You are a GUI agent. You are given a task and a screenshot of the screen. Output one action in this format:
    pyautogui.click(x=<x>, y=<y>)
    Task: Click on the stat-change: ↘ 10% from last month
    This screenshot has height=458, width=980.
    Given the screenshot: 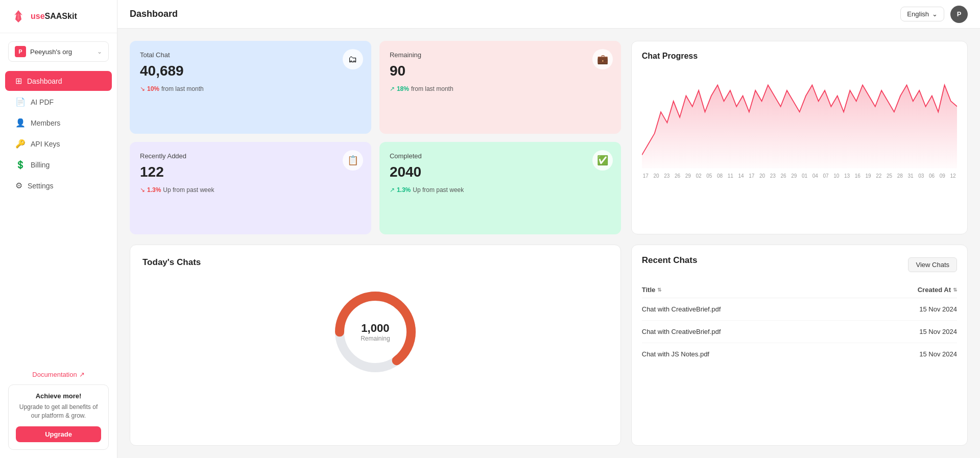 What is the action you would take?
    pyautogui.click(x=250, y=89)
    